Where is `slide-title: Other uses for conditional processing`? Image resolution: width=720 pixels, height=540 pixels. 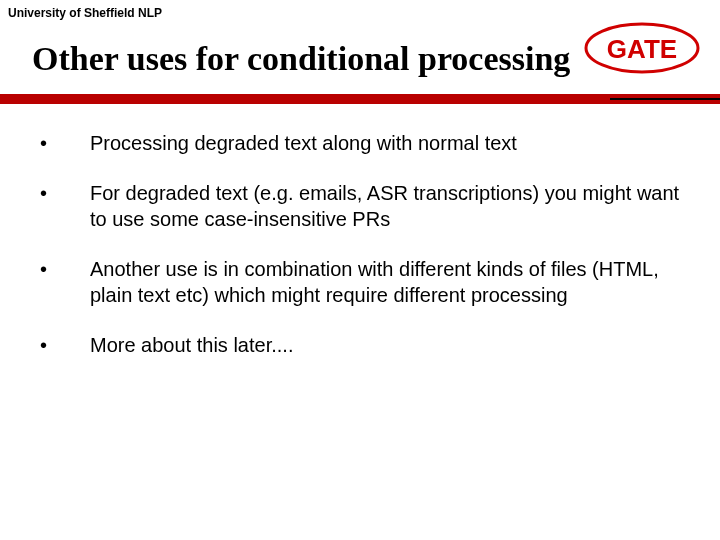 slide-title: Other uses for conditional processing is located at coordinates (301, 59).